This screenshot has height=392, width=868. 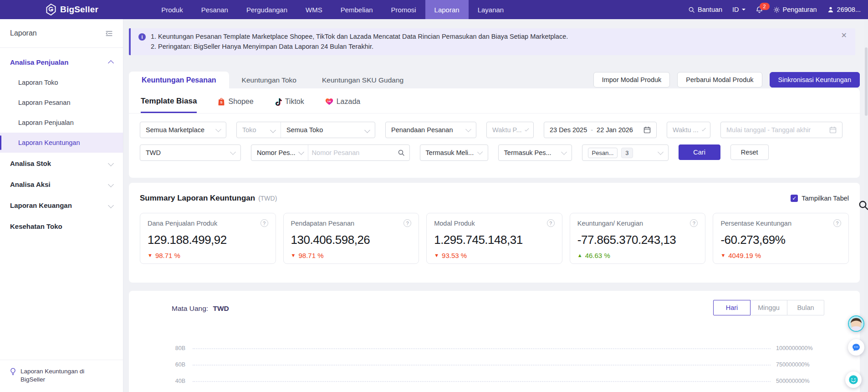 What do you see at coordinates (856, 347) in the screenshot?
I see `chat-widget-icon` at bounding box center [856, 347].